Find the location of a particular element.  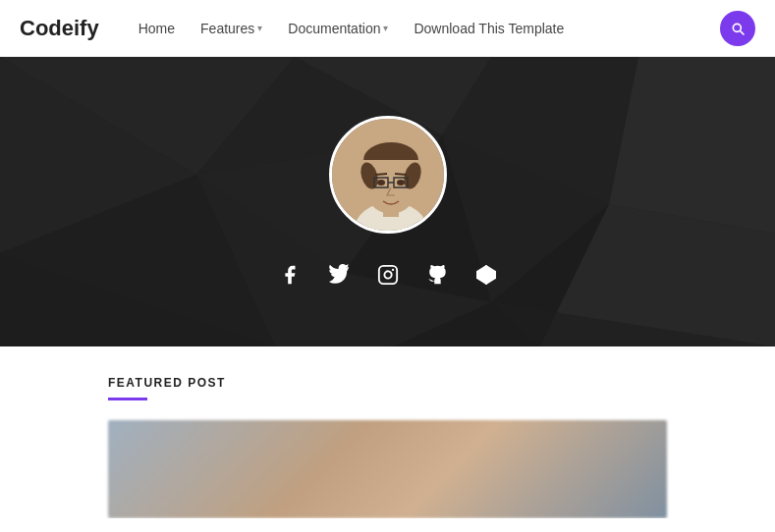

nav-documentation: Documentation ▾ is located at coordinates (338, 28).